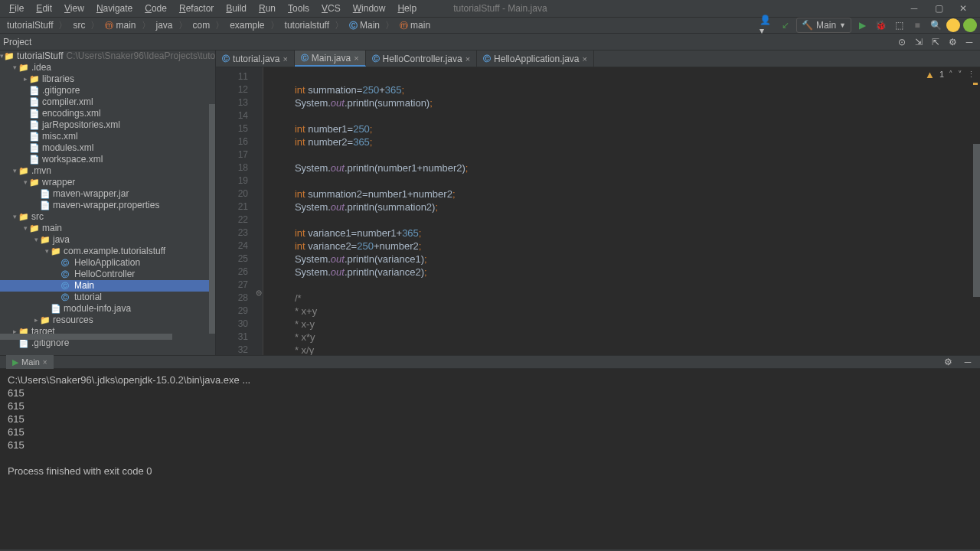 The width and height of the screenshot is (980, 551). I want to click on menu-run: Run, so click(267, 8).